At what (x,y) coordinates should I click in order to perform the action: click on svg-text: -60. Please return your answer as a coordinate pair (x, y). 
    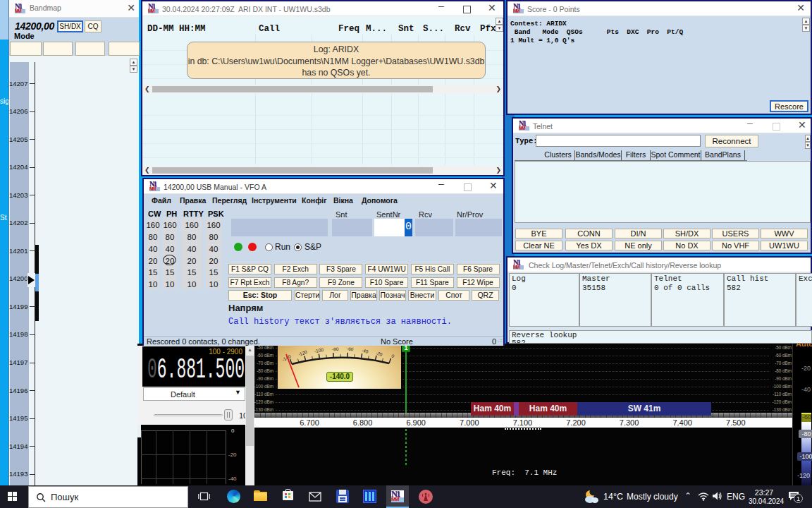
    Looking at the image, I should click on (350, 349).